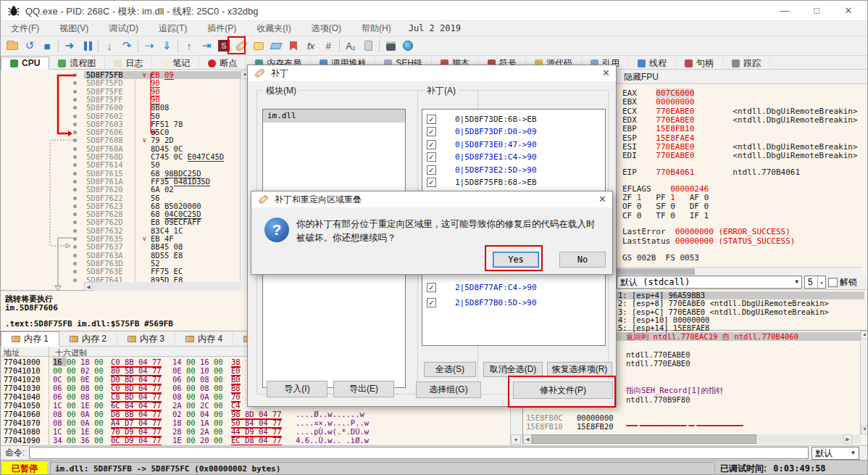 Image resolution: width=868 pixels, height=475 pixels. I want to click on register-row: CF 0 TF 0 IF 1, so click(665, 216).